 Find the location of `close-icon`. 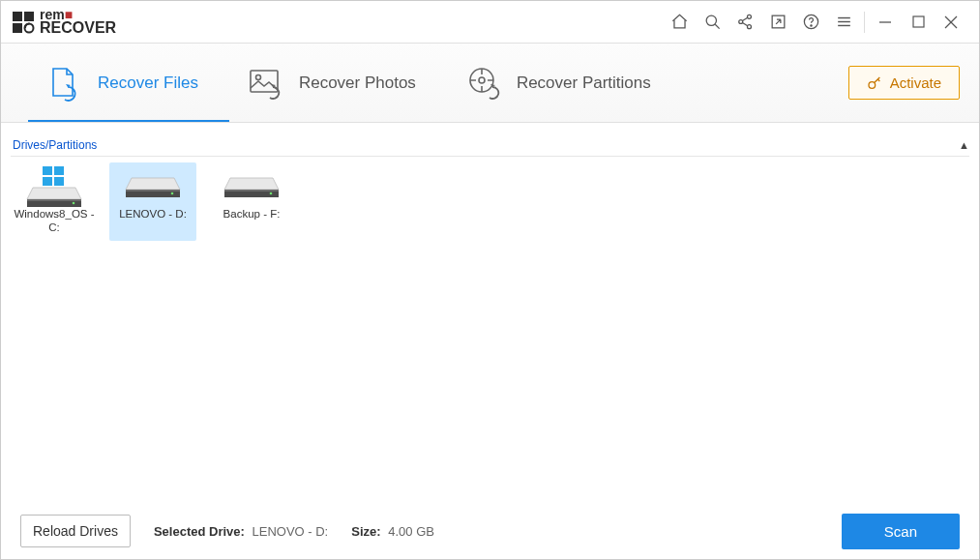

close-icon is located at coordinates (951, 22).